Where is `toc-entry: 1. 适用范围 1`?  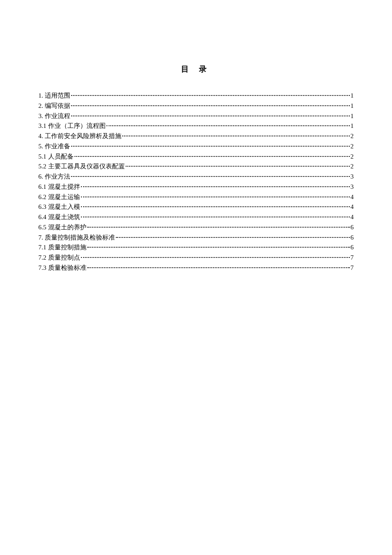
toc-entry: 1. 适用范围 1 is located at coordinates (196, 96).